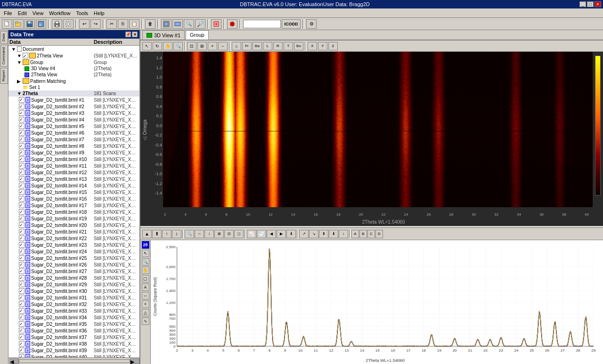  What do you see at coordinates (199, 234) in the screenshot?
I see `chart-btn6: ↔` at bounding box center [199, 234].